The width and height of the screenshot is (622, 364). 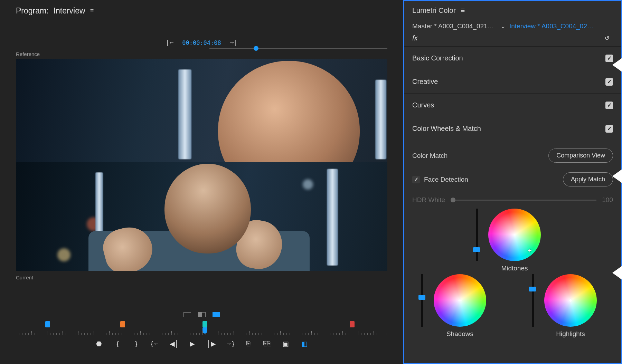 What do you see at coordinates (513, 105) in the screenshot?
I see `section-curves: Curves ✓` at bounding box center [513, 105].